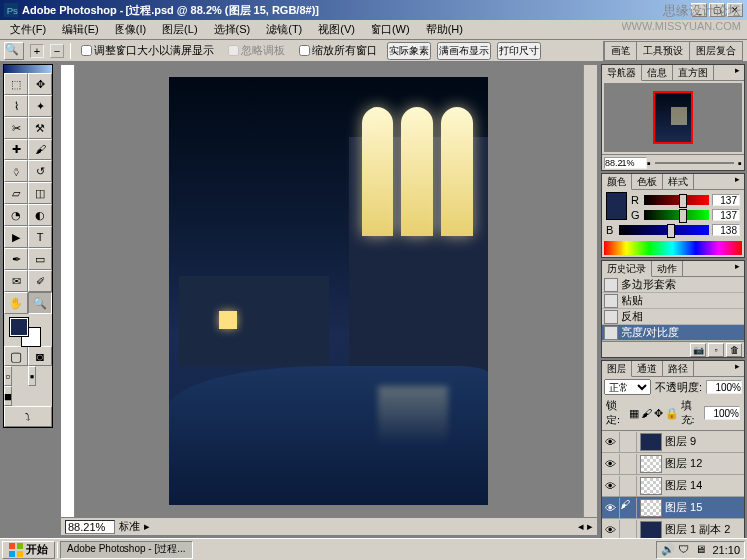 This screenshot has width=747, height=560. Describe the element at coordinates (737, 181) in the screenshot. I see `color-menu: ▸` at that location.